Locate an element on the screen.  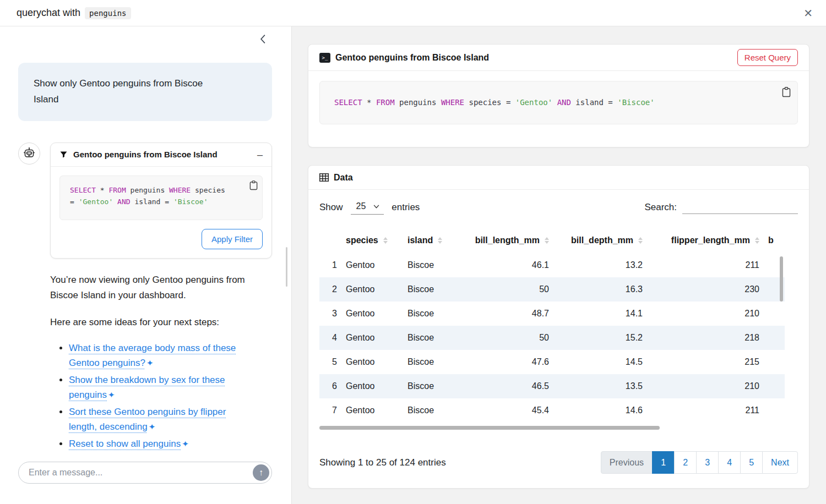
sql-code-block-main: SELECT * FROM penguins WHERE species = '… is located at coordinates (558, 102).